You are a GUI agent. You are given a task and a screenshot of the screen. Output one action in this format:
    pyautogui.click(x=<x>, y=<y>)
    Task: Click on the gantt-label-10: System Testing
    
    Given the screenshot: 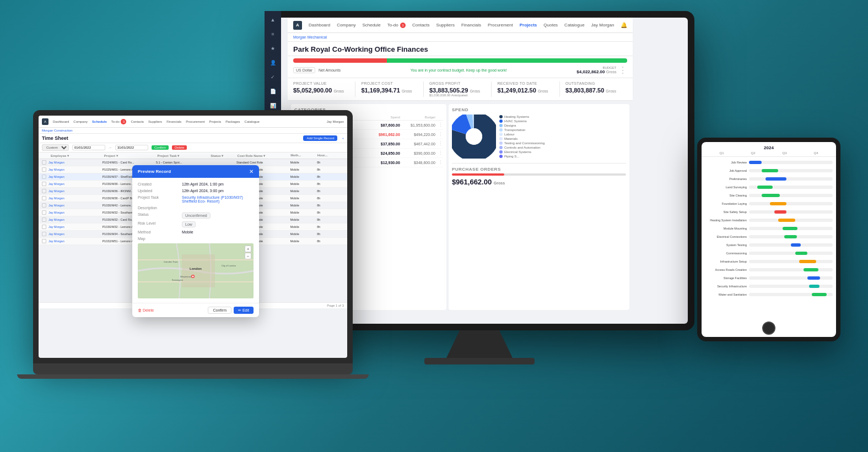 What is the action you would take?
    pyautogui.click(x=727, y=245)
    